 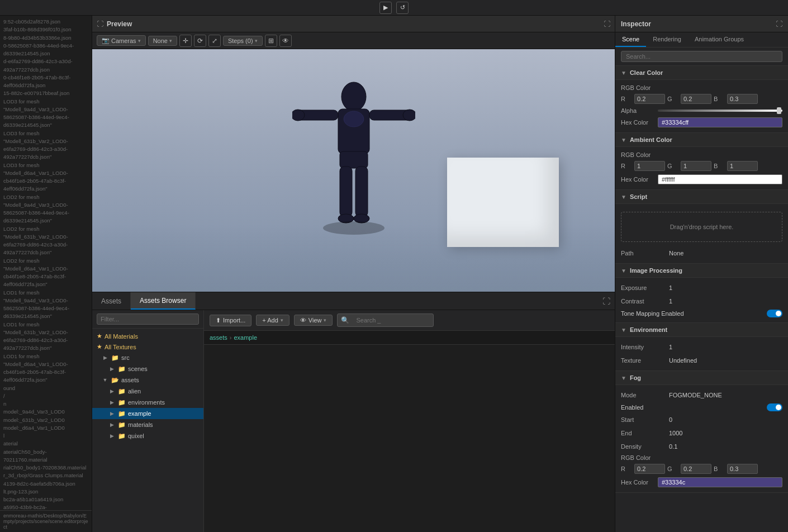 I want to click on tab-scene: Scene, so click(x=630, y=40).